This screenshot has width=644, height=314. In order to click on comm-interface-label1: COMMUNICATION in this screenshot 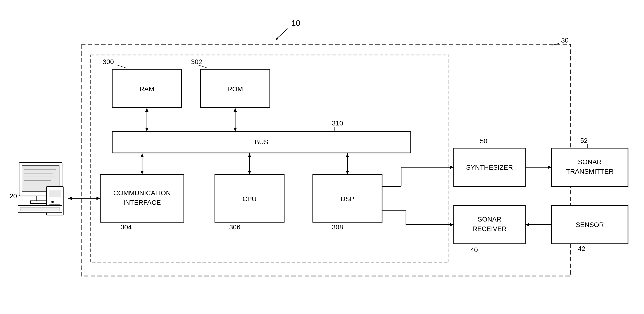, I will do `click(142, 193)`.